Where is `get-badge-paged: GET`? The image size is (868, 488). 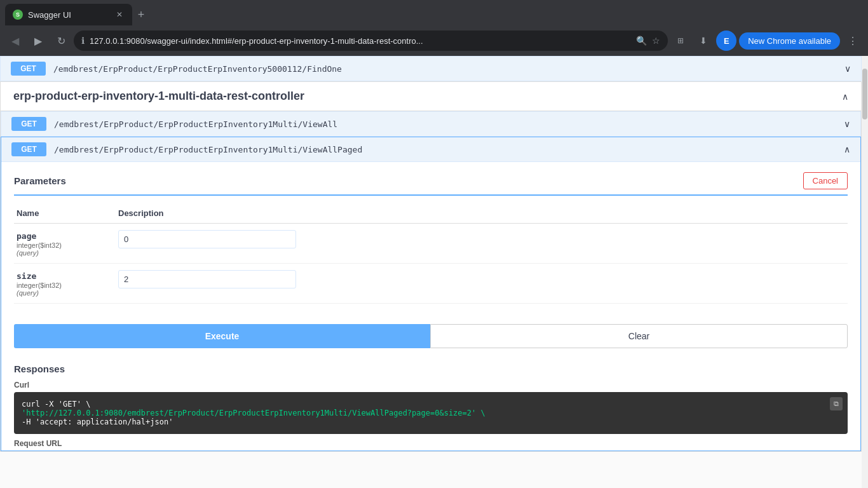
get-badge-paged: GET is located at coordinates (29, 149).